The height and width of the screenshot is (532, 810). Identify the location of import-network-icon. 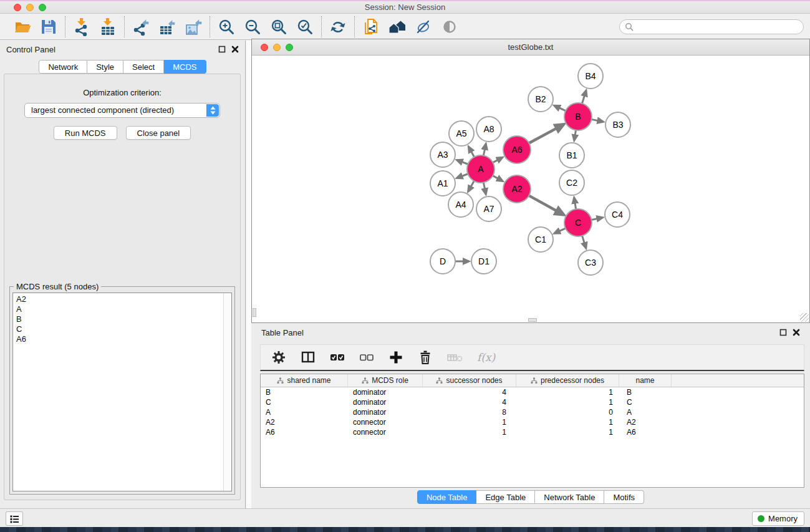
(82, 27).